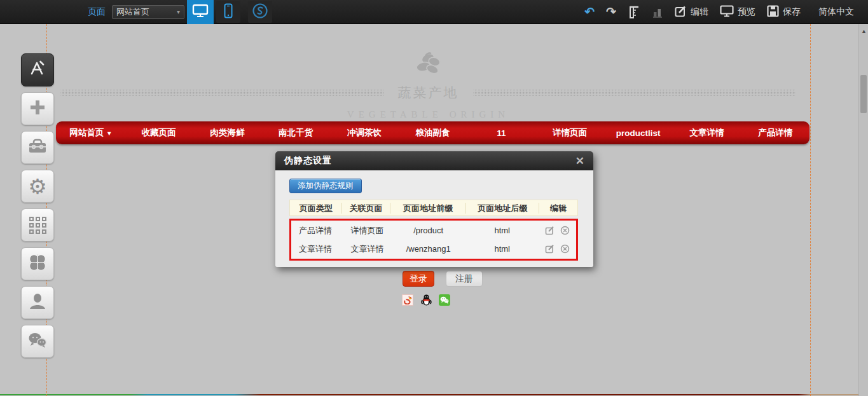  I want to click on decor-dots-right, so click(635, 93).